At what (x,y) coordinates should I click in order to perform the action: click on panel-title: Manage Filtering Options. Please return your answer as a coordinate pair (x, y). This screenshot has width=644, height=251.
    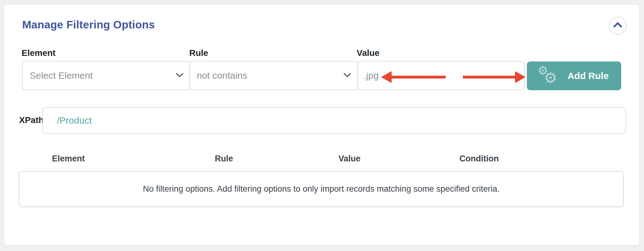
    Looking at the image, I should click on (89, 25).